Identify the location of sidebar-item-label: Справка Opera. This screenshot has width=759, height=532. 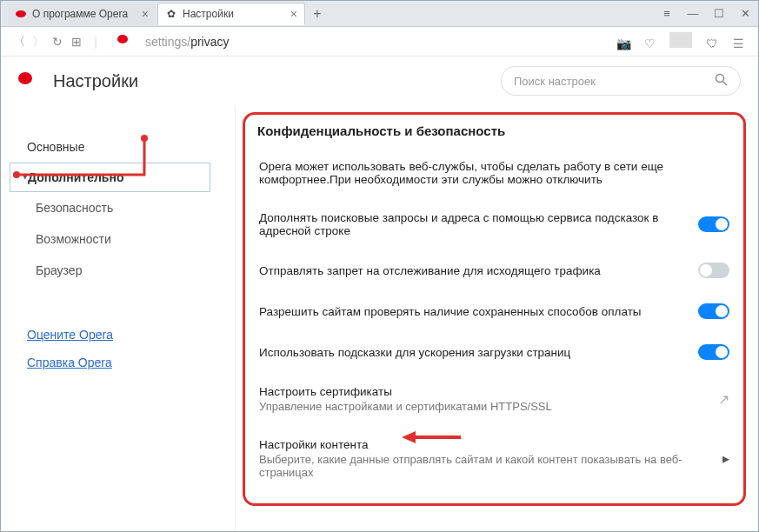
(70, 362).